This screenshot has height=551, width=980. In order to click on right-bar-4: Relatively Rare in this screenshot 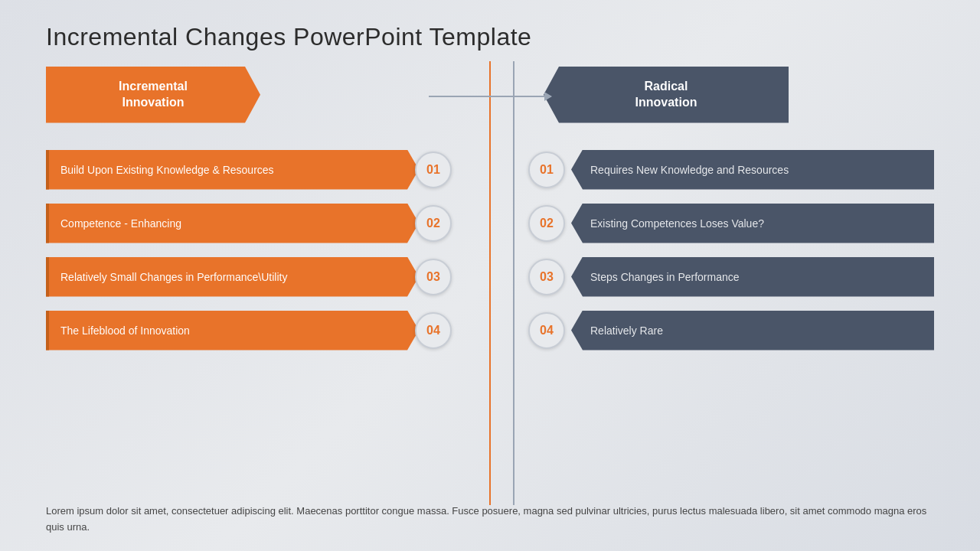, I will do `click(753, 331)`.